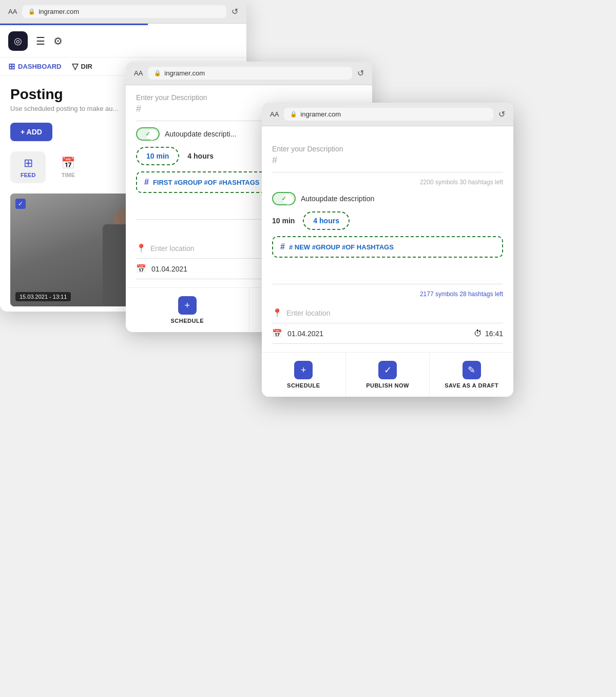 The image size is (616, 697). What do you see at coordinates (28, 163) in the screenshot?
I see `feed-icon: ⊞` at bounding box center [28, 163].